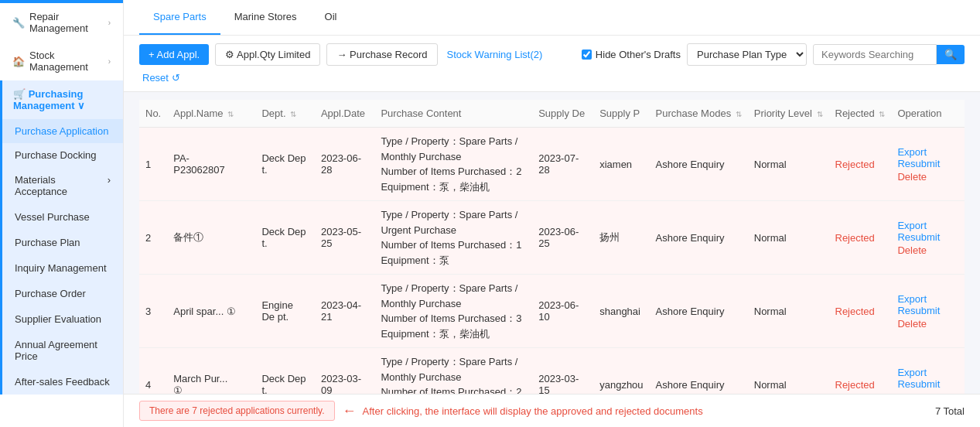 Image resolution: width=980 pixels, height=427 pixels. What do you see at coordinates (552, 311) in the screenshot?
I see `table-row: 3 April spar... ① Engine De pt. 2023-04-…` at bounding box center [552, 311].